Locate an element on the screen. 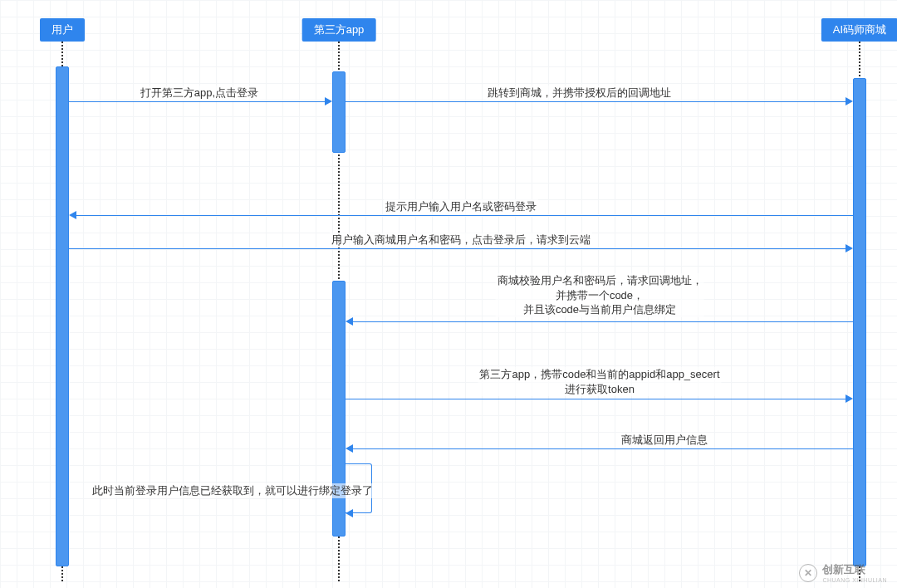 The width and height of the screenshot is (897, 588). msg-5-arrow is located at coordinates (602, 322).